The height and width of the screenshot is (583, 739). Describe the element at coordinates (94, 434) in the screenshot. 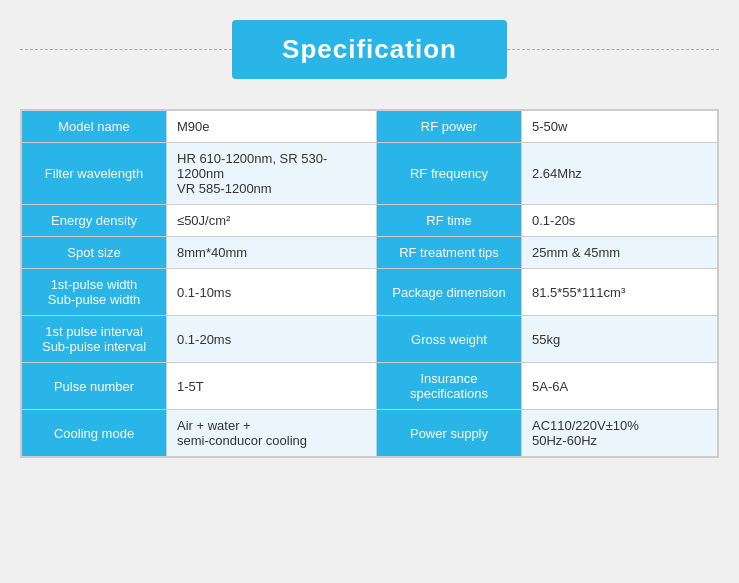

I see `left-label-7: Cooling mode` at that location.